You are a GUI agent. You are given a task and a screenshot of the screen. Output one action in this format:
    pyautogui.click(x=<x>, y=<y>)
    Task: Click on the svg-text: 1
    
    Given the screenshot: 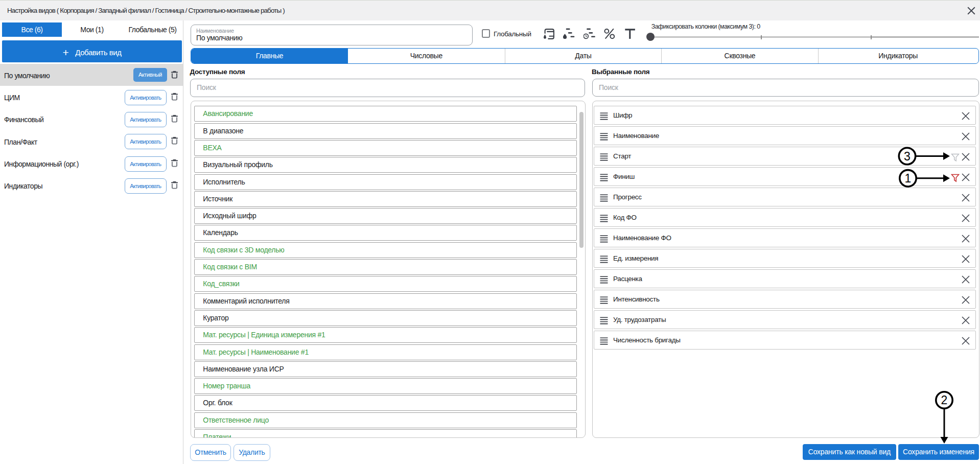 What is the action you would take?
    pyautogui.click(x=908, y=178)
    